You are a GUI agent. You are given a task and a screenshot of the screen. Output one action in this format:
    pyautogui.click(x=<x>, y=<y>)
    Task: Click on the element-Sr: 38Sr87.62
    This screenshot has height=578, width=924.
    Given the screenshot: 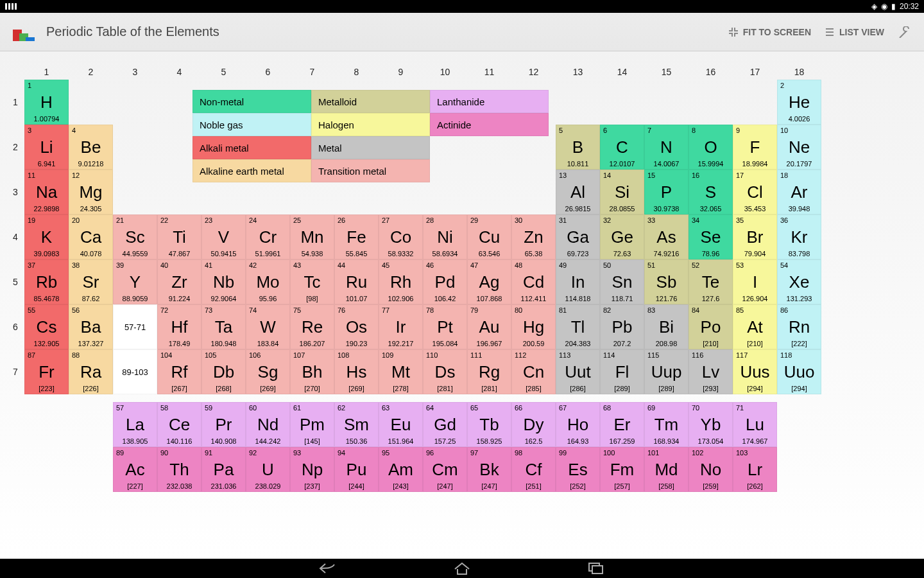 What is the action you would take?
    pyautogui.click(x=91, y=282)
    